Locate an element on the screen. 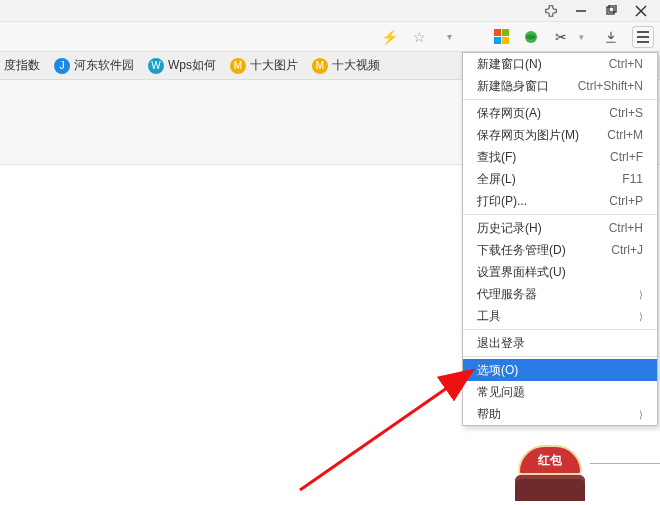 The width and height of the screenshot is (660, 505). red-envelope-widget: 红包 is located at coordinates (550, 475).